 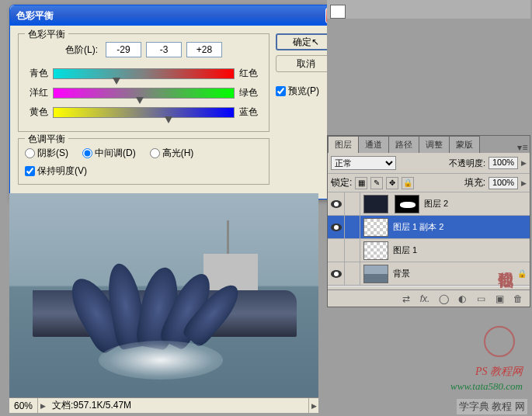 I want to click on layer-row: 背景 🔒, so click(x=429, y=274).